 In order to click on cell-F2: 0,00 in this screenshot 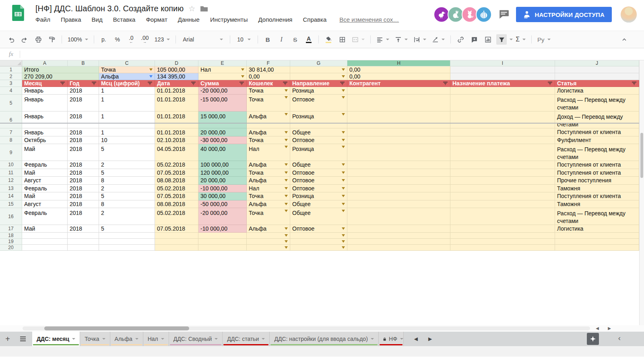, I will do `click(268, 76)`.